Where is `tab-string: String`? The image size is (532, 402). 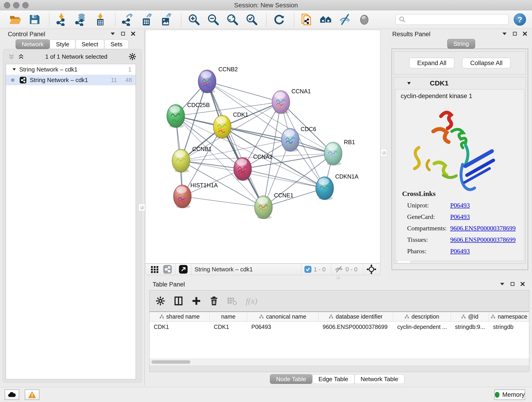 tab-string: String is located at coordinates (461, 44).